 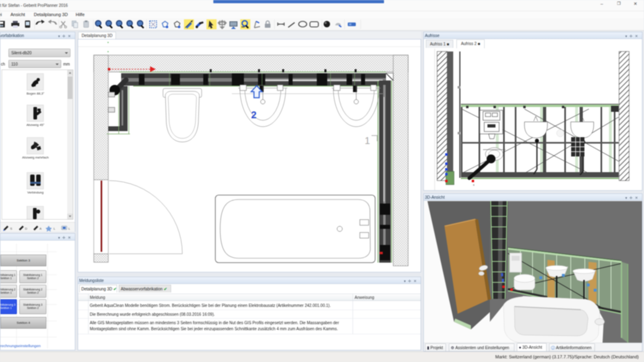 I want to click on svg-text: 1, so click(x=367, y=141).